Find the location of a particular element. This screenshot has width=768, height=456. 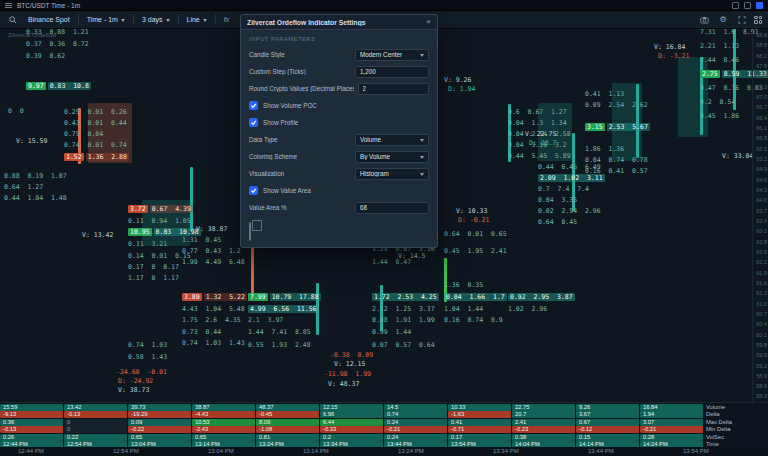

indicators-button: fx is located at coordinates (226, 20).